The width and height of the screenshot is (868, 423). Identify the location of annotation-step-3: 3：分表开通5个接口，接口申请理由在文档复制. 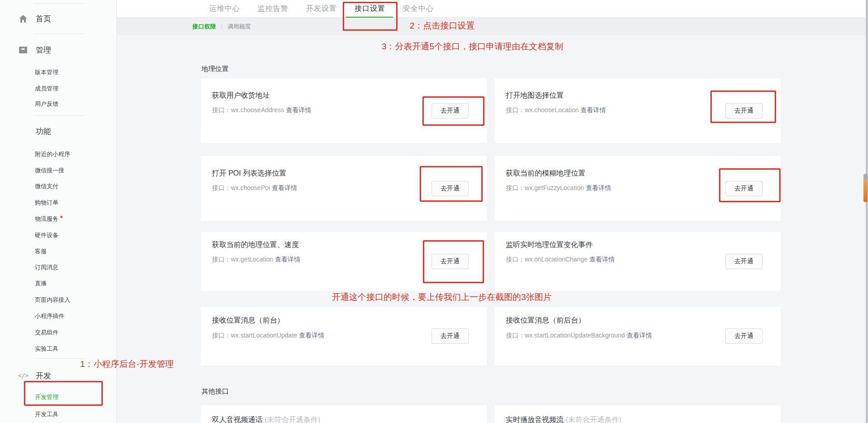
(473, 47).